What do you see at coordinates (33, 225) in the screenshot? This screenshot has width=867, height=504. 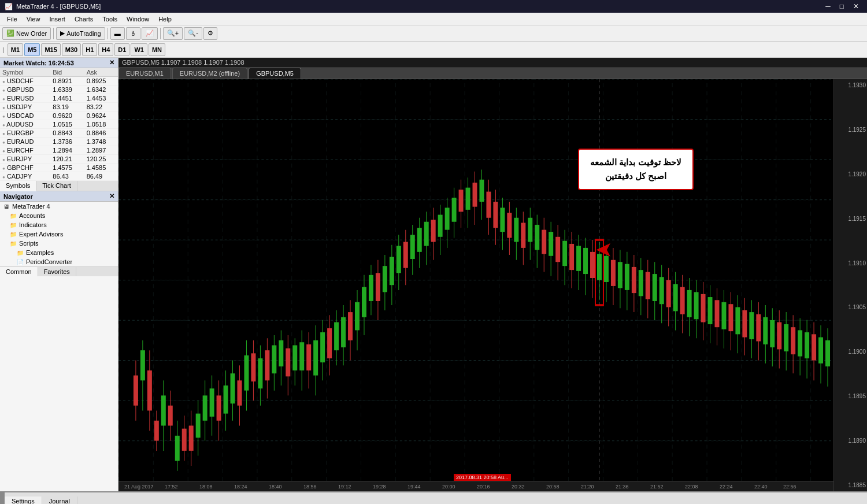 I see `nav-item-label: Indicators` at bounding box center [33, 225].